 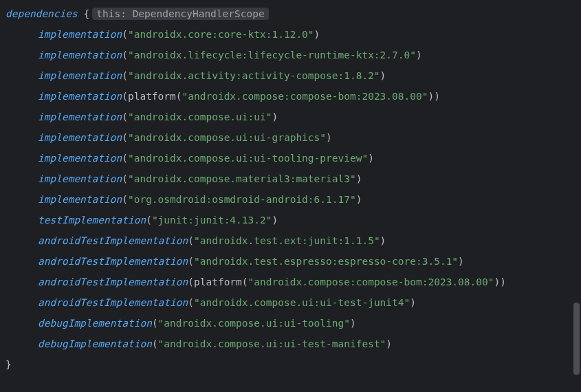 What do you see at coordinates (180, 14) in the screenshot?
I see `type-hint: this: DependencyHandlerScope` at bounding box center [180, 14].